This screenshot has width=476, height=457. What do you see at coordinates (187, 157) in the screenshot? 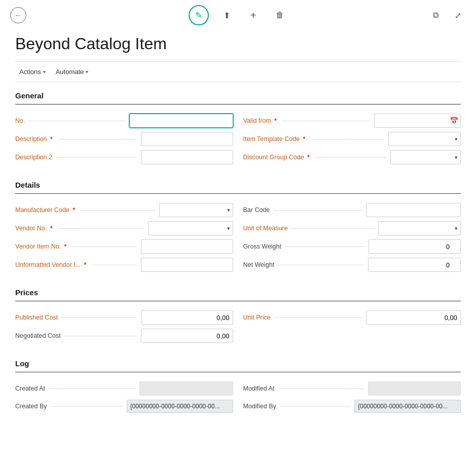
I see `description2-input` at bounding box center [187, 157].